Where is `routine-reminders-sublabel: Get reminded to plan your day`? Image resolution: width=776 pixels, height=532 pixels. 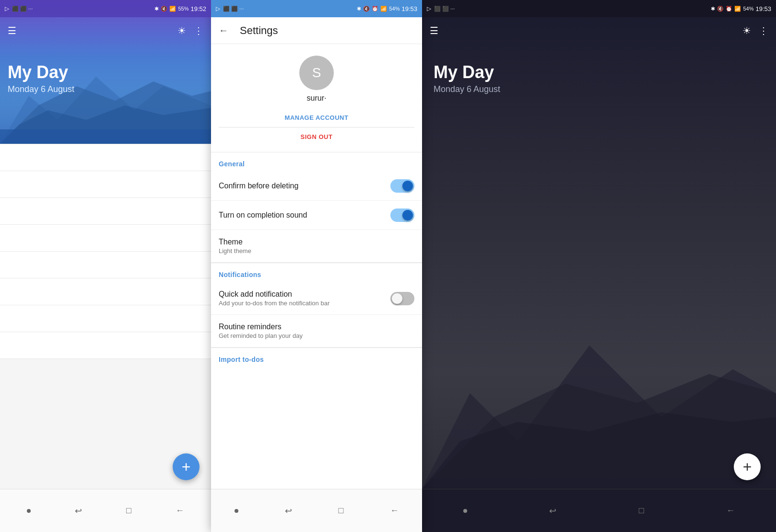 routine-reminders-sublabel: Get reminded to plan your day is located at coordinates (317, 335).